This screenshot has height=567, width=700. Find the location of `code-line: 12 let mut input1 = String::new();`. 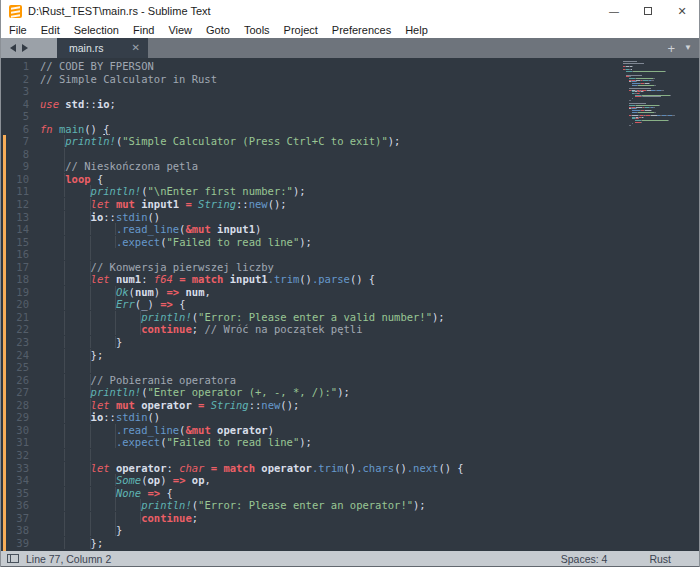

code-line: 12 let mut input1 = String::new(); is located at coordinates (350, 204).